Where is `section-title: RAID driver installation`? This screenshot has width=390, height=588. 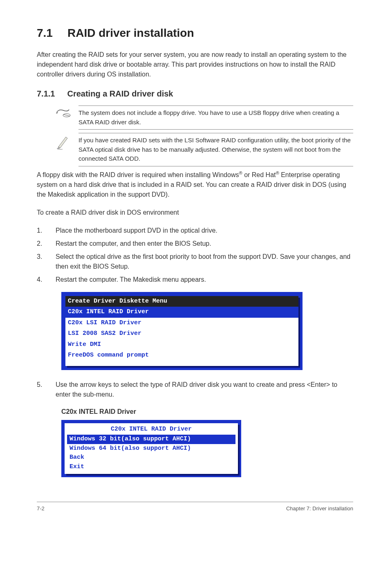 section-title: RAID driver installation is located at coordinates (131, 33).